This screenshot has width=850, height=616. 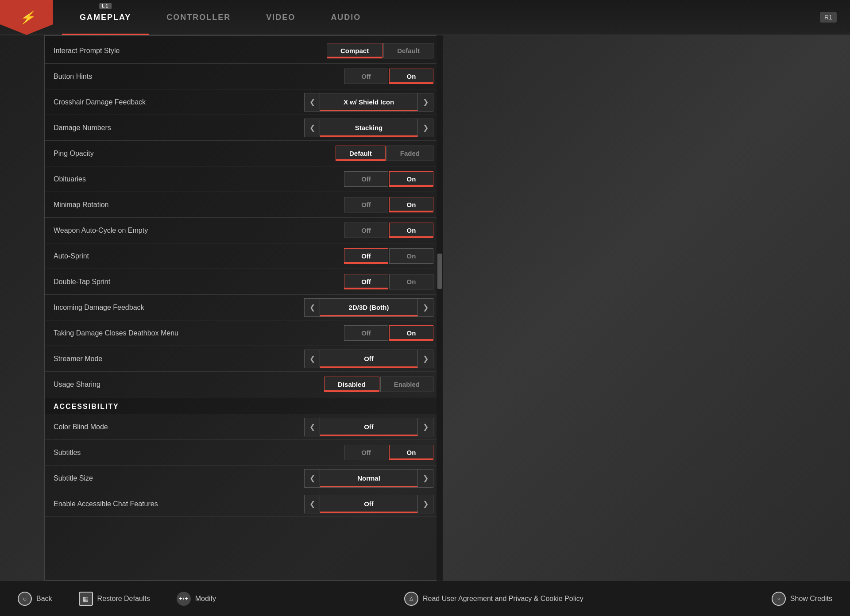 I want to click on crosshair-damage-prev-btn: ❮, so click(x=312, y=102).